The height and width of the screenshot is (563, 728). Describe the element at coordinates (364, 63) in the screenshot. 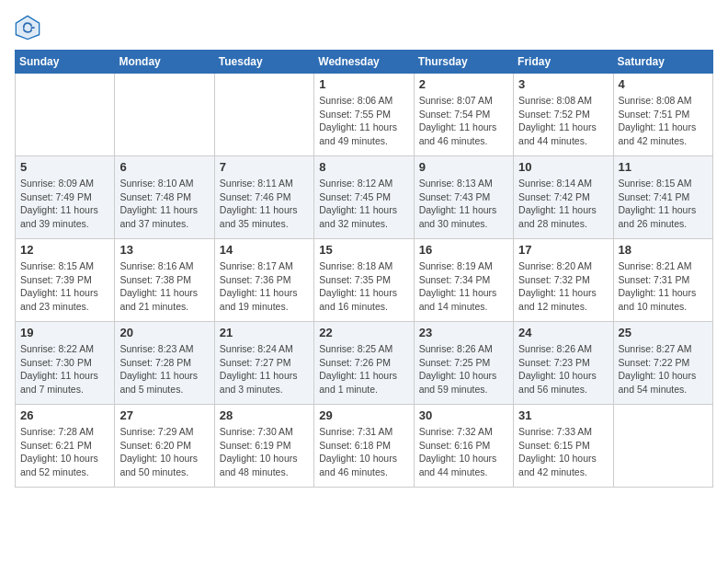

I see `days-header-row: SundayMondayTuesdayWednesdayThursdayFrid…` at that location.